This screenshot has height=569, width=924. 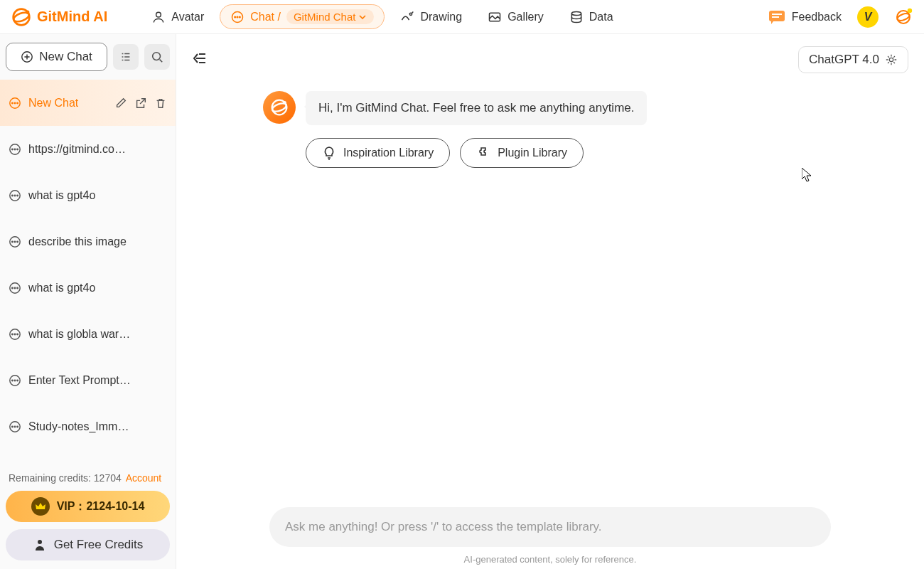 What do you see at coordinates (237, 17) in the screenshot?
I see `chat-icon` at bounding box center [237, 17].